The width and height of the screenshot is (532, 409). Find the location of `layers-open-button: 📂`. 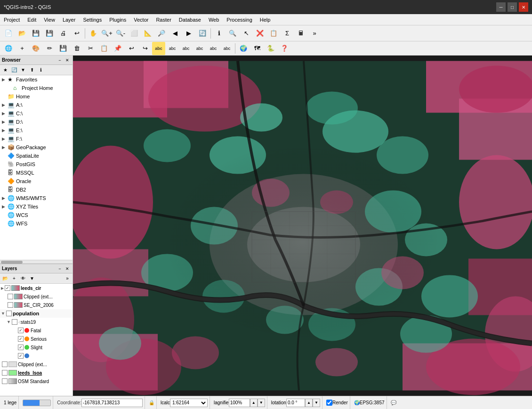

layers-open-button: 📂 is located at coordinates (5, 279).